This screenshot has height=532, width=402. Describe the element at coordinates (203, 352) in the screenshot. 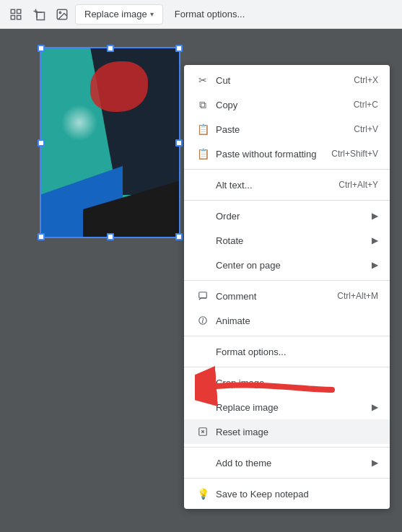

I see `format-options-menu-icon` at that location.